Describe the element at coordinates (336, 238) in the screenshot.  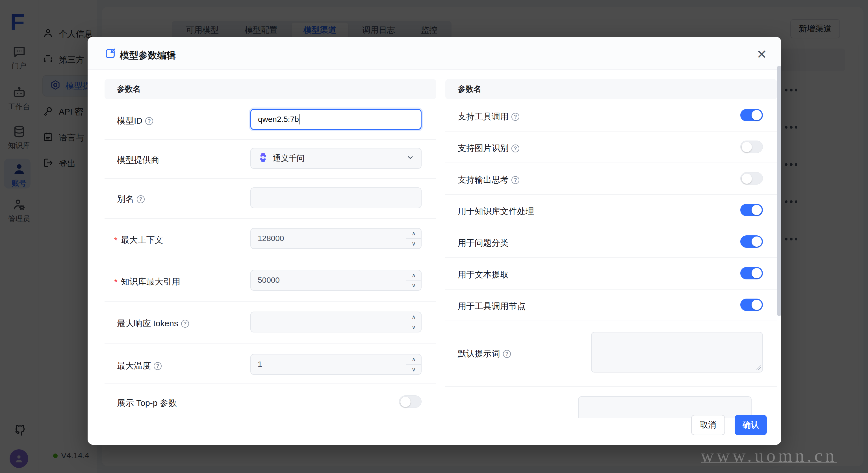
I see `max-context-input: 128000 ∧∨` at that location.